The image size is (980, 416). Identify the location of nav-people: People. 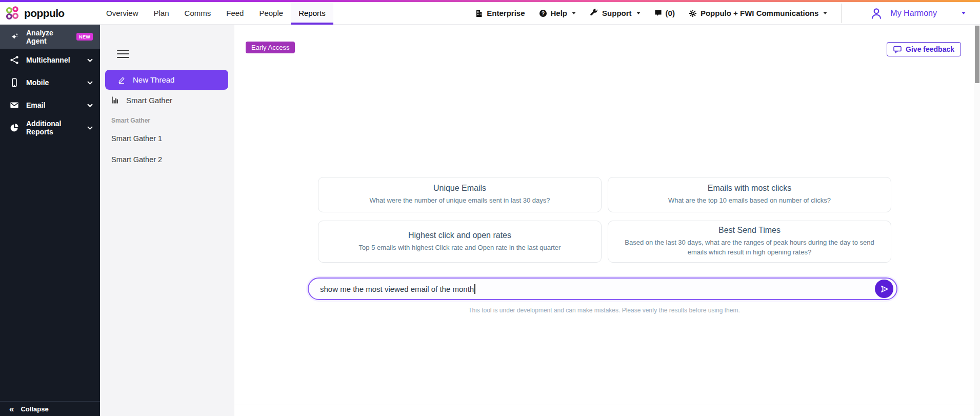
(271, 13).